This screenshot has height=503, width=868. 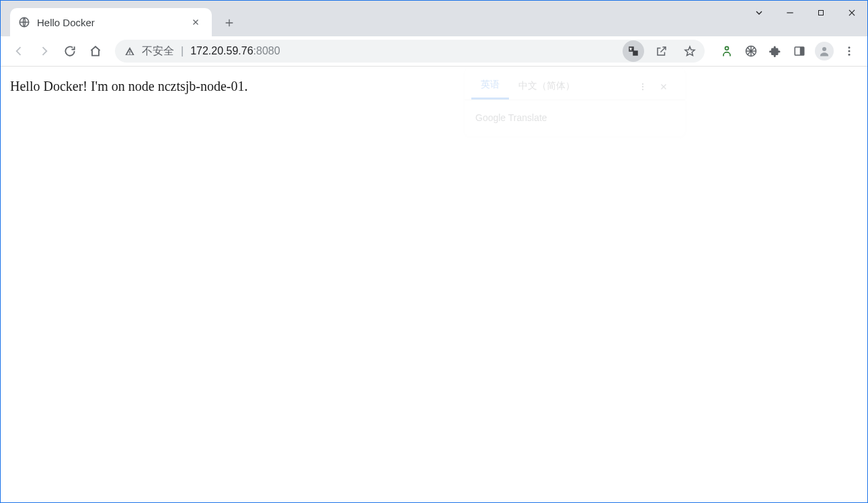 What do you see at coordinates (95, 51) in the screenshot?
I see `home-button` at bounding box center [95, 51].